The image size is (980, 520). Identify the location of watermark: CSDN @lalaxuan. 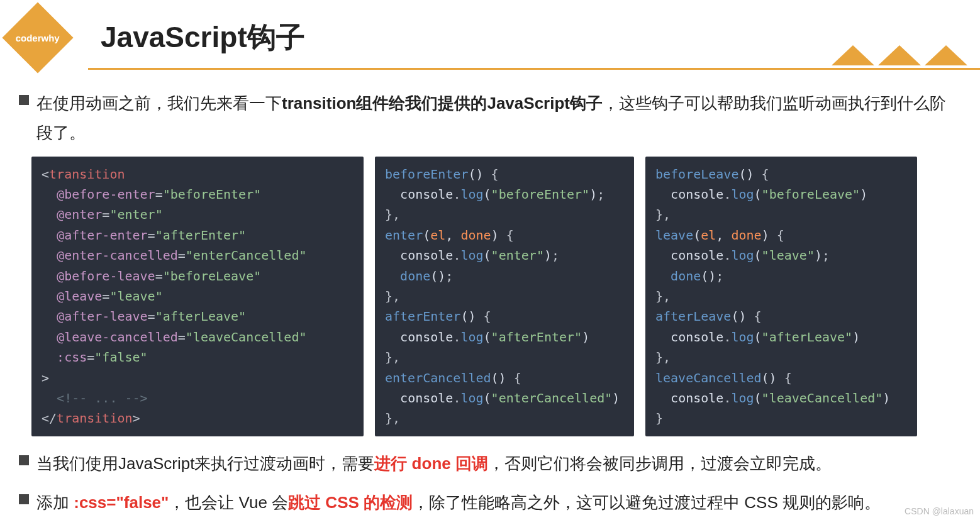
(939, 511).